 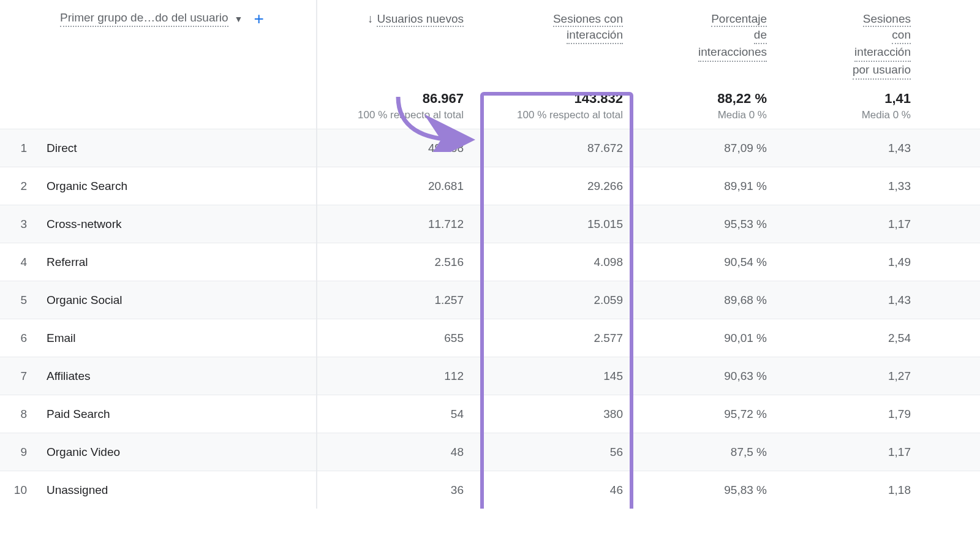 What do you see at coordinates (256, 19) in the screenshot?
I see `add-dimension-button: +` at bounding box center [256, 19].